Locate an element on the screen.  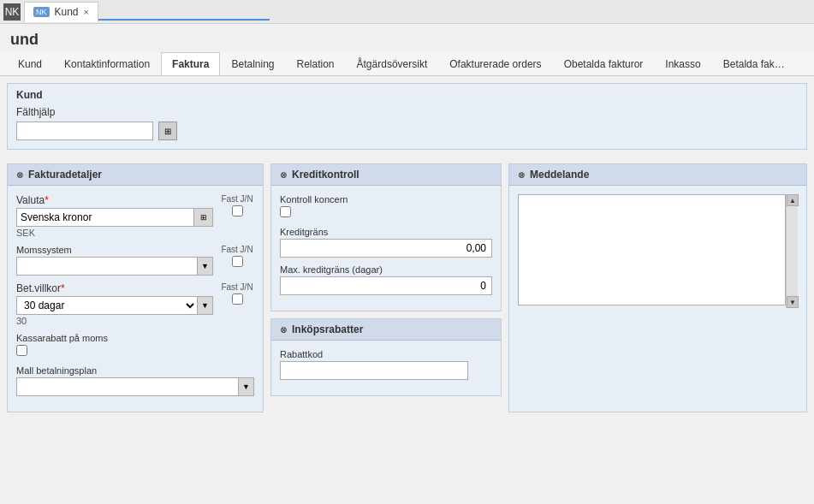
page-title: und is located at coordinates (407, 38).